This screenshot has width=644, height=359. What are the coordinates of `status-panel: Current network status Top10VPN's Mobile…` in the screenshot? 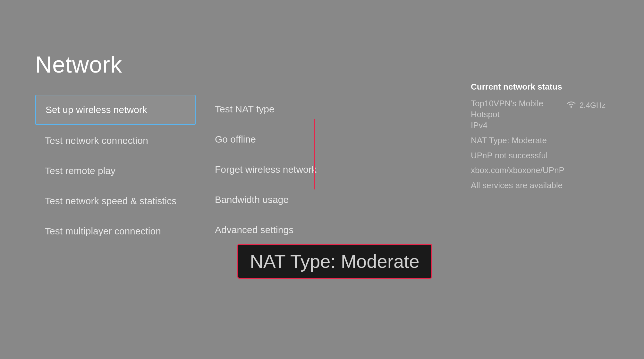 It's located at (538, 138).